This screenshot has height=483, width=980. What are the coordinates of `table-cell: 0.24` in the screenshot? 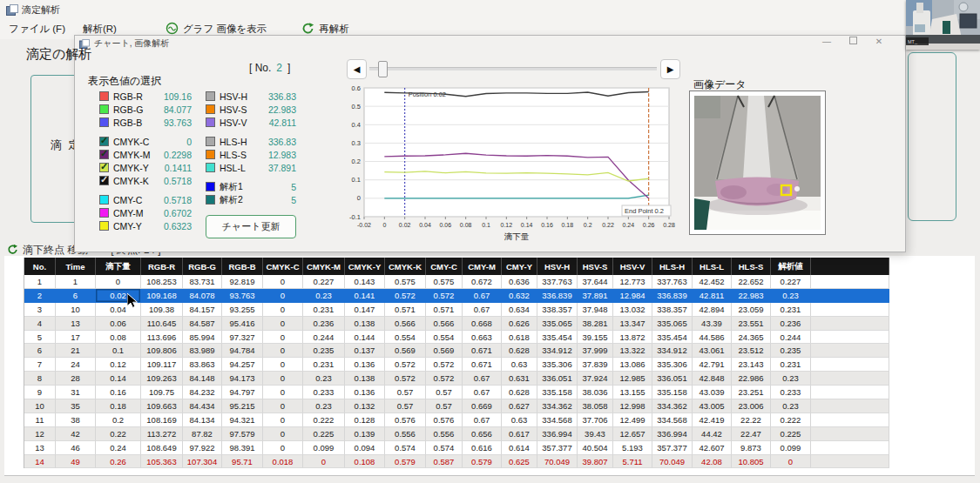 It's located at (118, 448).